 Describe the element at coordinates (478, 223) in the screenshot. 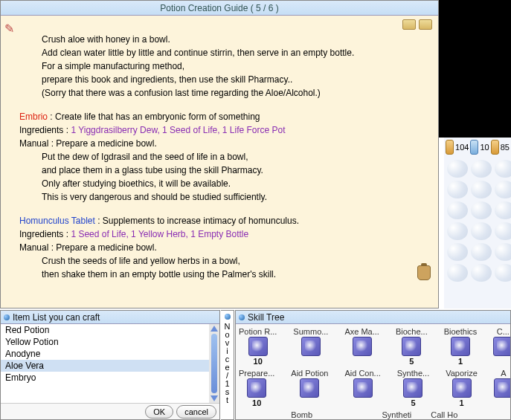

I see `inventory-panel: 104 10 85` at that location.